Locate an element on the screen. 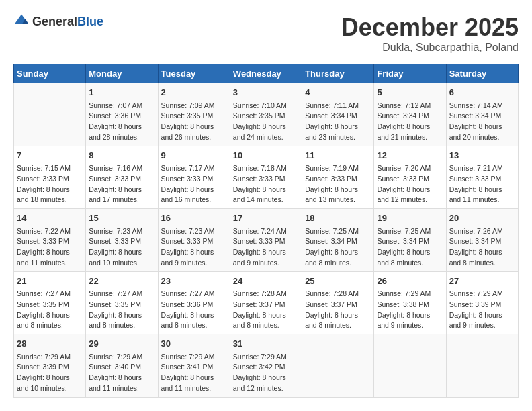  day-number: 27 is located at coordinates (482, 281).